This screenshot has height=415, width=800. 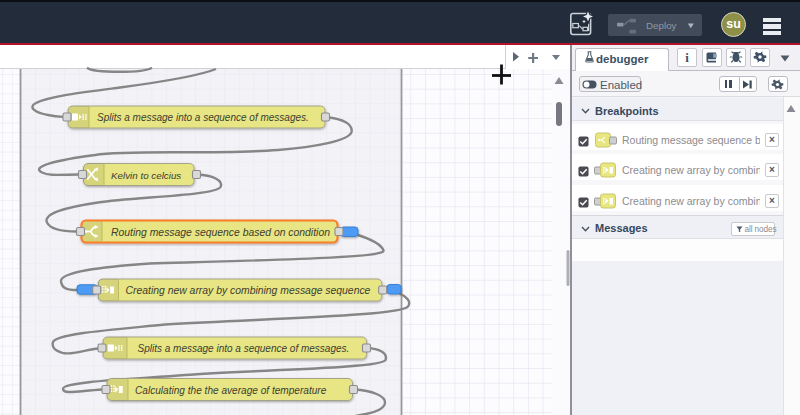 I want to click on svg-text:Creating new array by combinin: Creating new array by combining message …, so click(x=248, y=290).